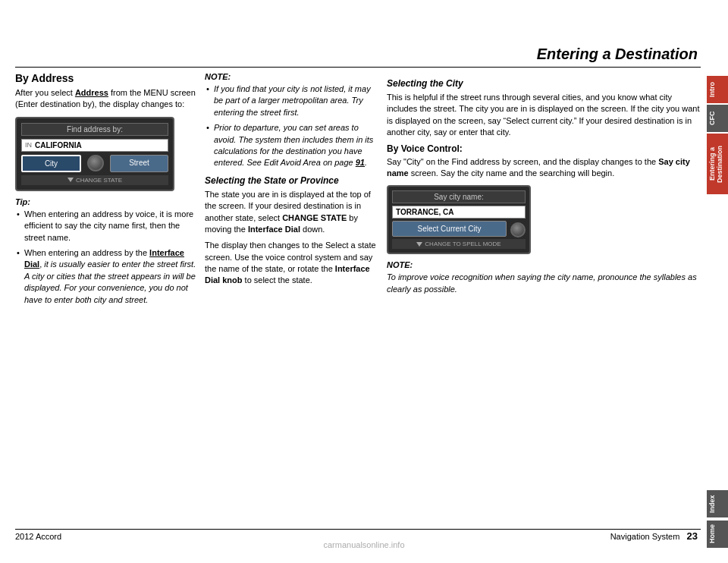 This screenshot has height=563, width=728. What do you see at coordinates (419, 244) in the screenshot?
I see `city-triangle-icon` at bounding box center [419, 244].